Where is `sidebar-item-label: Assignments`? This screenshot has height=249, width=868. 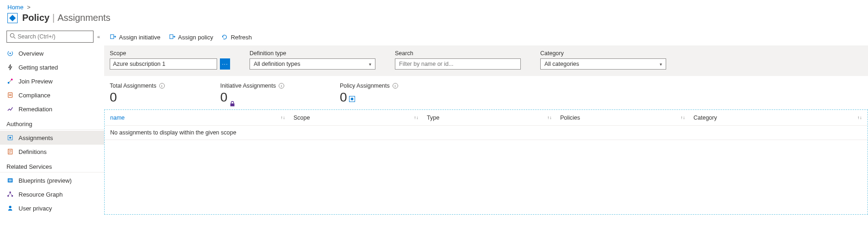
sidebar-item-label: Assignments is located at coordinates (36, 138).